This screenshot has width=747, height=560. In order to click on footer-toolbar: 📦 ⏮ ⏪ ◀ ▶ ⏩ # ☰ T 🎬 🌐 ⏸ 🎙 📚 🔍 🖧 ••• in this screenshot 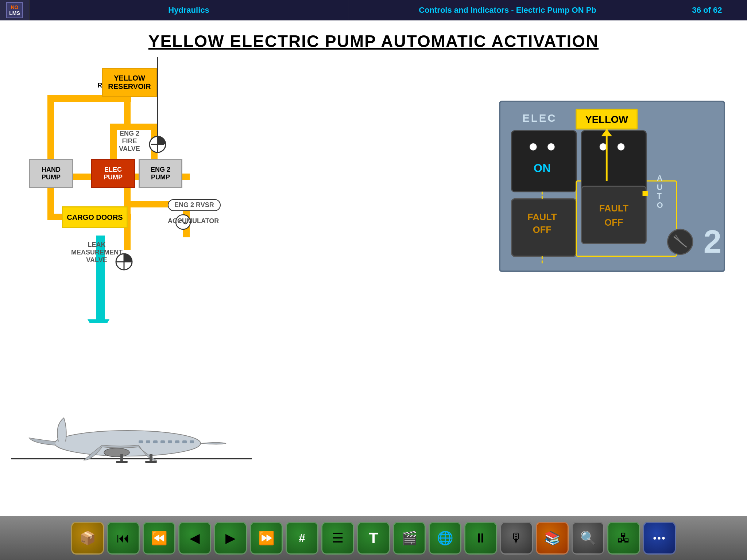, I will do `click(374, 538)`.